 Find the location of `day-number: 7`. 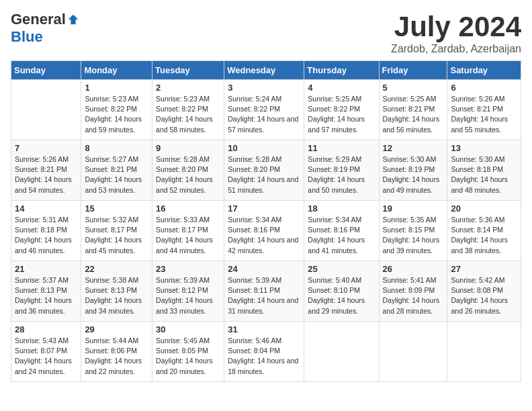

day-number: 7 is located at coordinates (46, 148).